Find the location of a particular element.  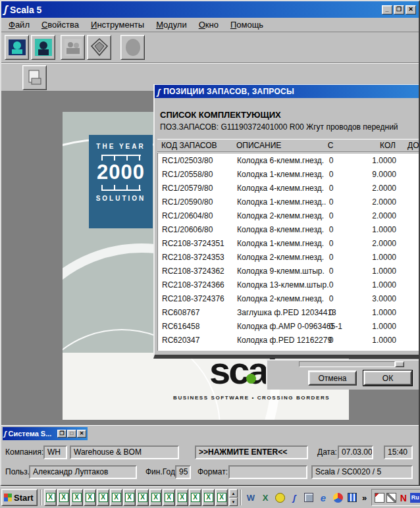

user-button is located at coordinates (43, 47).